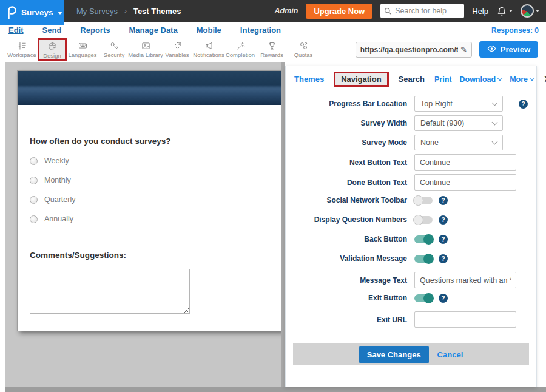 The height and width of the screenshot is (392, 546). Describe the element at coordinates (463, 50) in the screenshot. I see `edit-url-icon: ✎` at that location.